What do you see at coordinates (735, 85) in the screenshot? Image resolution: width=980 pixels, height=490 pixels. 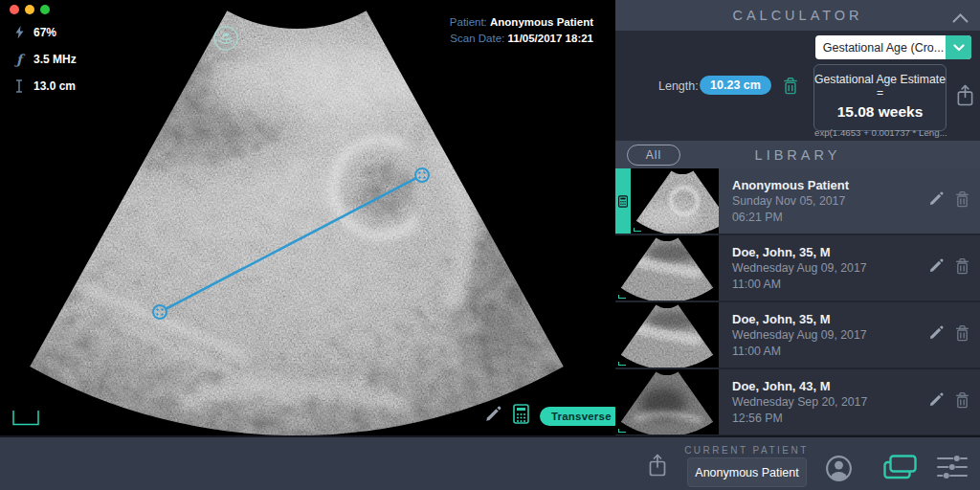 I see `length-value-pill: 10.23 cm` at bounding box center [735, 85].